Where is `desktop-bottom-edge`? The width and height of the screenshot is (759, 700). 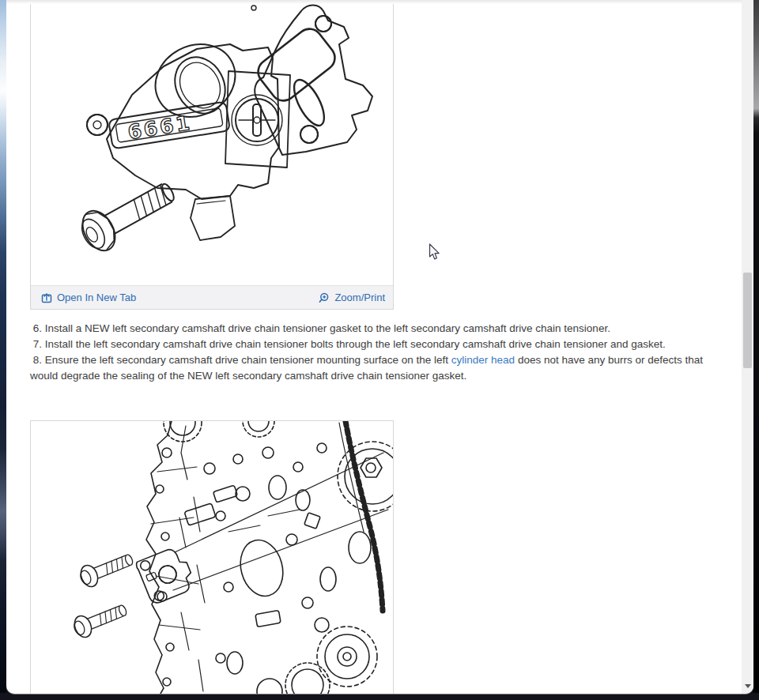
desktop-bottom-edge is located at coordinates (380, 697).